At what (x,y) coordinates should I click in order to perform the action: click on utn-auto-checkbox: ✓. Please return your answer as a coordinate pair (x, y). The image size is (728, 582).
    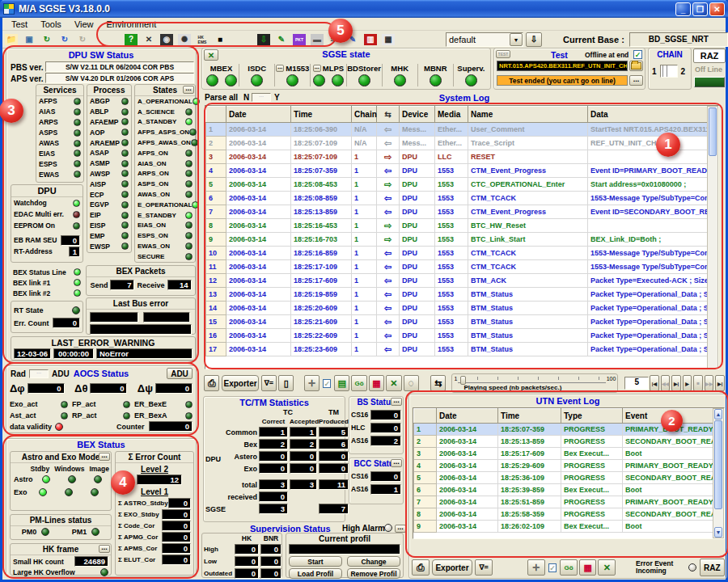
    Looking at the image, I should click on (553, 567).